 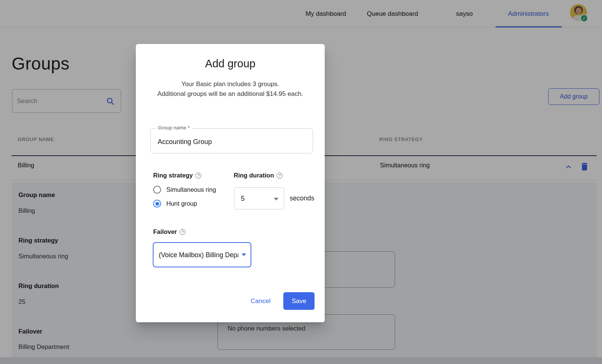 I want to click on ring-strategy-label: Ring strategy ?, so click(x=177, y=175).